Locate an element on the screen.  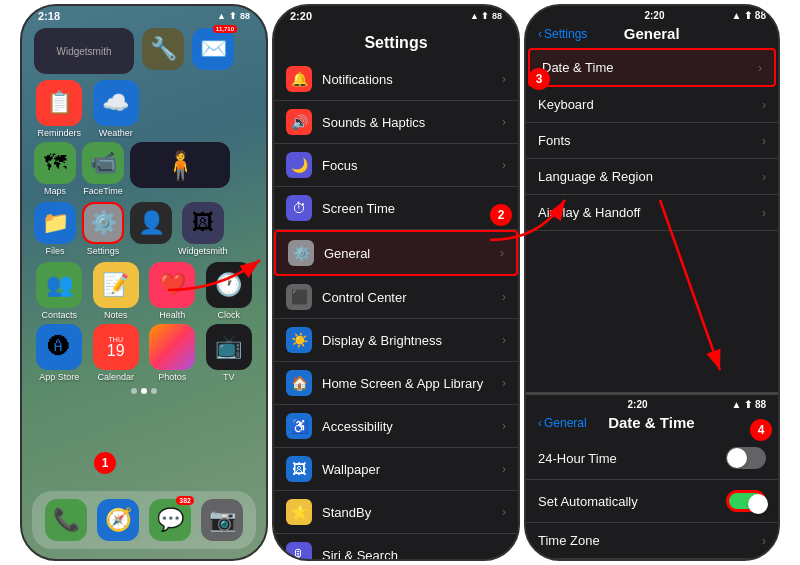
home-row2: 📋 Reminders ☁️ Weather is located at coordinates (144, 109).